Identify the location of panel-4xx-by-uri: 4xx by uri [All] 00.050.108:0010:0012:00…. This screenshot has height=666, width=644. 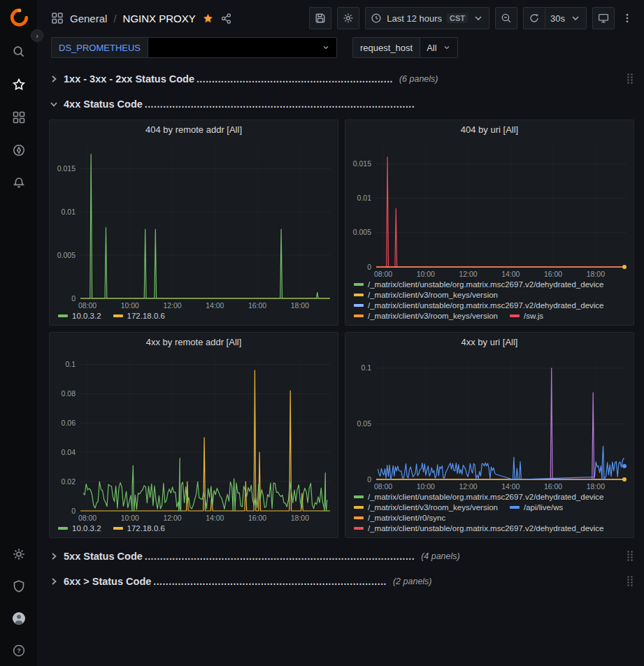
(489, 435).